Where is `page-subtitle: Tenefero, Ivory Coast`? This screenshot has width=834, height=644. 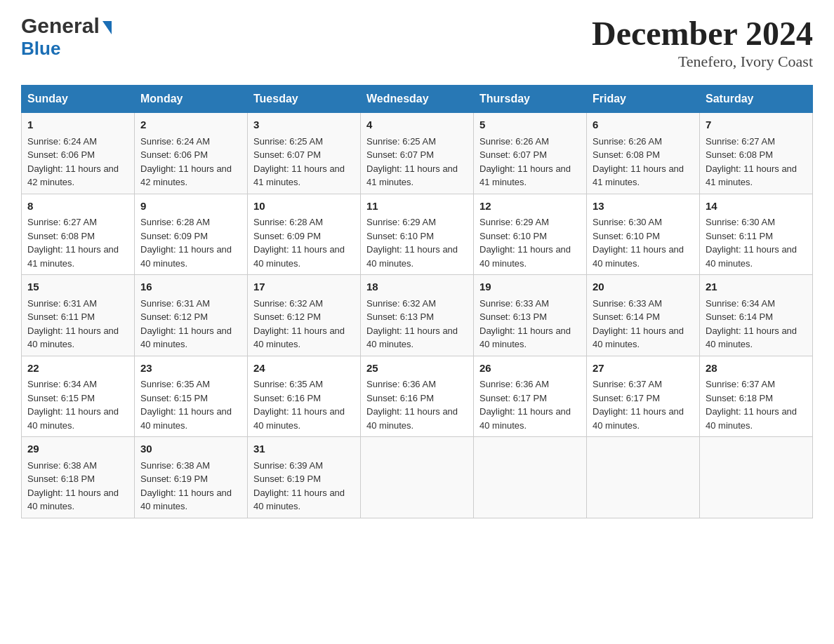
page-subtitle: Tenefero, Ivory Coast is located at coordinates (702, 62).